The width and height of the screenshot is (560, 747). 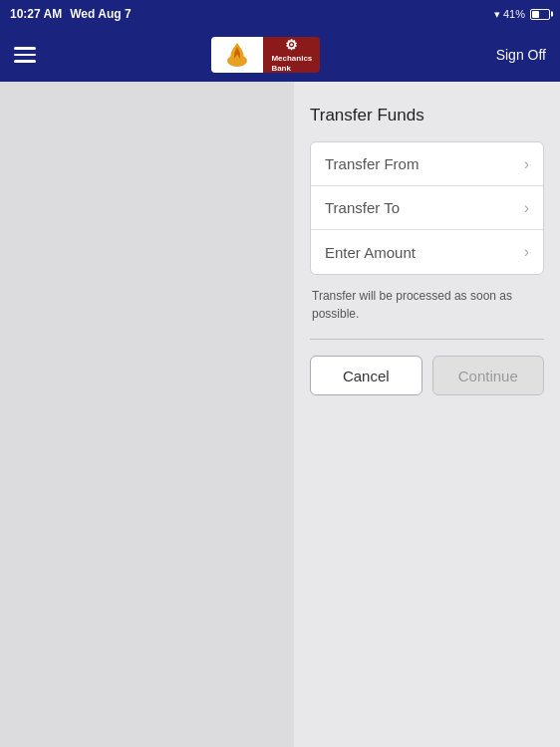 What do you see at coordinates (526, 252) in the screenshot?
I see `chevron-right-icon-3: ›` at bounding box center [526, 252].